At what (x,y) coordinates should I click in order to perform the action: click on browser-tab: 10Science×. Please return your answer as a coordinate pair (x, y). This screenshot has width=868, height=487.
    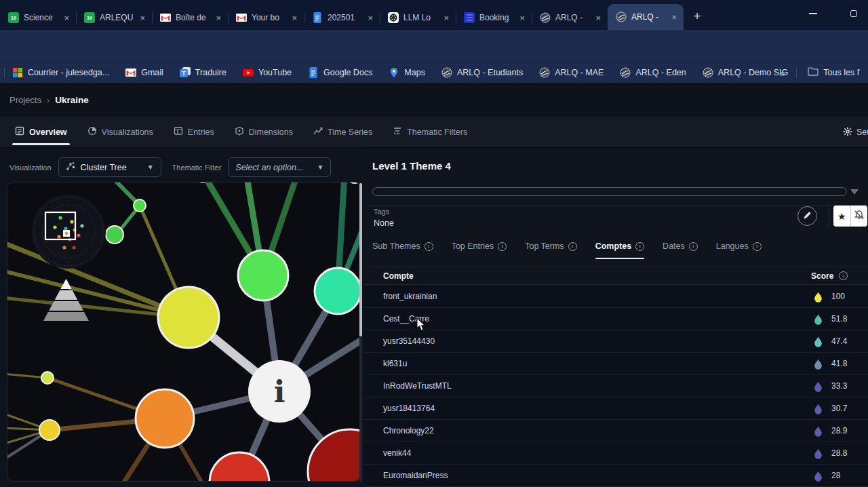
    Looking at the image, I should click on (38, 18).